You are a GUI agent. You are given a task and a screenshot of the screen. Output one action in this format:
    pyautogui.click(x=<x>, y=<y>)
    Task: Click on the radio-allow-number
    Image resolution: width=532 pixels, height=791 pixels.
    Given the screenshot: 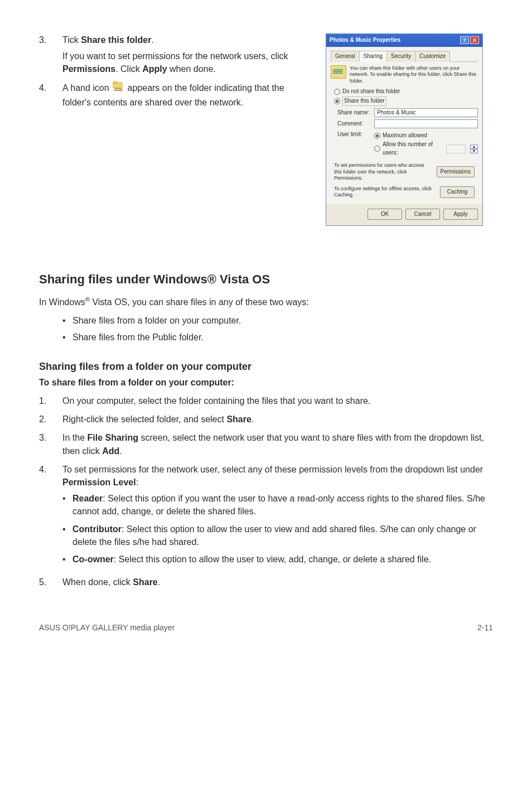 What is the action you would take?
    pyautogui.click(x=377, y=148)
    